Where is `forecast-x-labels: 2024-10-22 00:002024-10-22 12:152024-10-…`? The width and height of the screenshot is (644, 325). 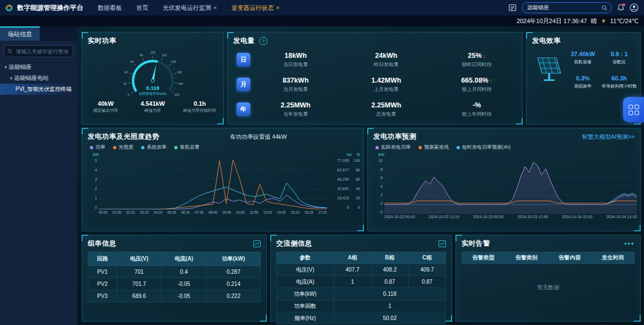
forecast-x-labels: 2024-10-22 00:002024-10-22 12:152024-10-… is located at coordinates (511, 217).